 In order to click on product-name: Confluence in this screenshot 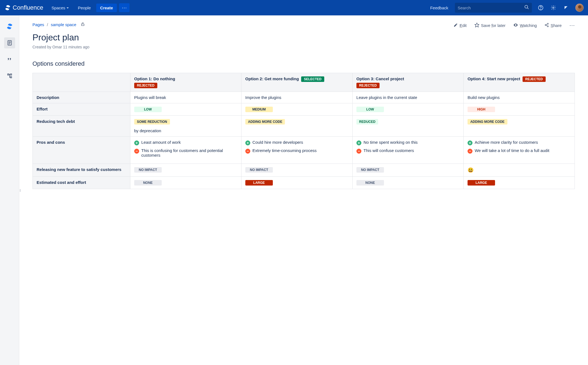, I will do `click(28, 8)`.